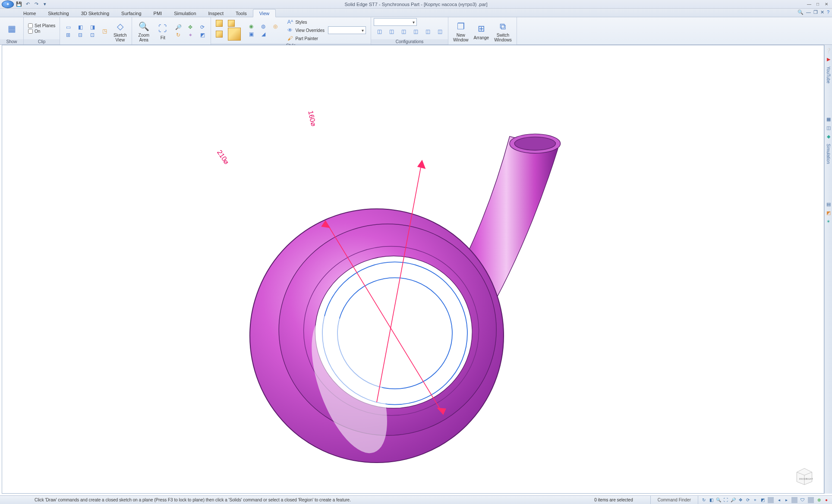 The width and height of the screenshot is (832, 504). Describe the element at coordinates (440, 32) in the screenshot. I see `cfg-btn-6: ◫` at that location.